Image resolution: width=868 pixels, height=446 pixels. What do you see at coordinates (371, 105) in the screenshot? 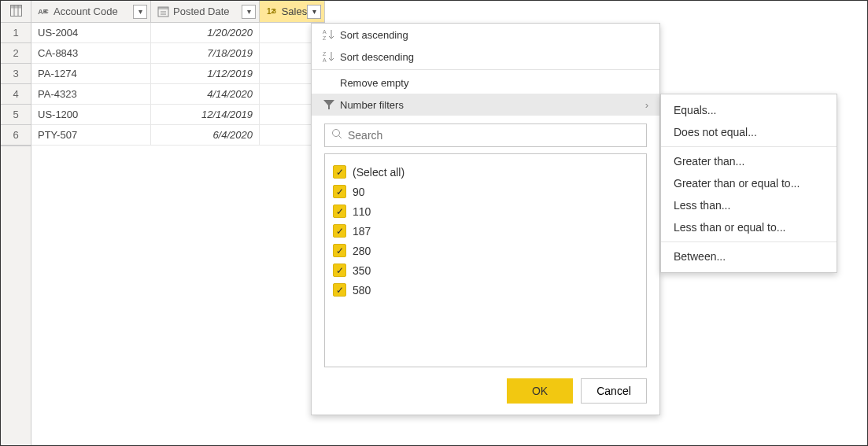
I see `menu-label: Number filters` at bounding box center [371, 105].